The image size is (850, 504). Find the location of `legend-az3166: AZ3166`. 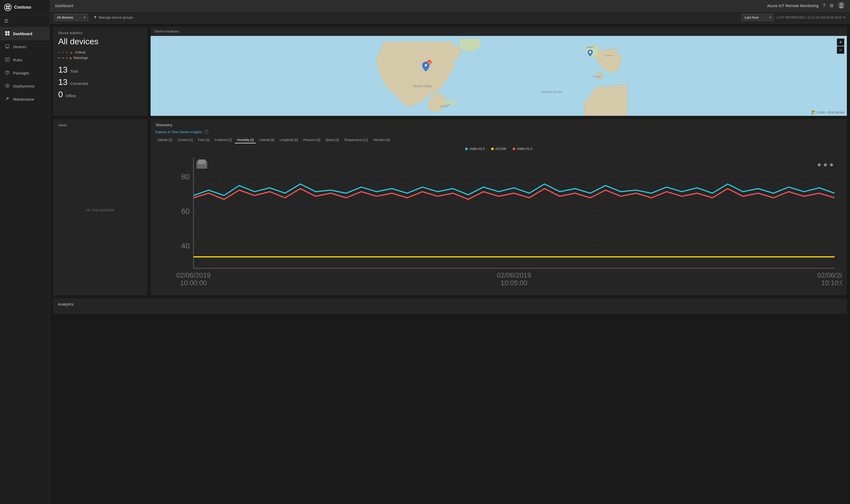

legend-az3166: AZ3166 is located at coordinates (499, 149).